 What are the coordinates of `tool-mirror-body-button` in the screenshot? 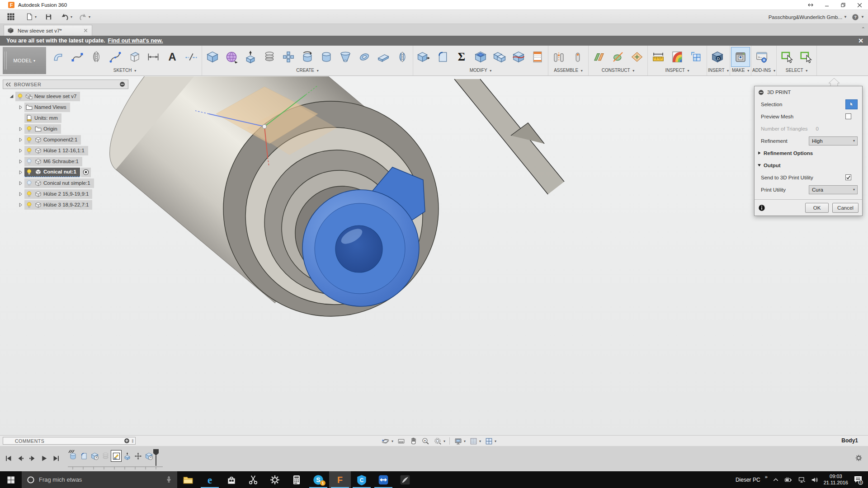 It's located at (402, 57).